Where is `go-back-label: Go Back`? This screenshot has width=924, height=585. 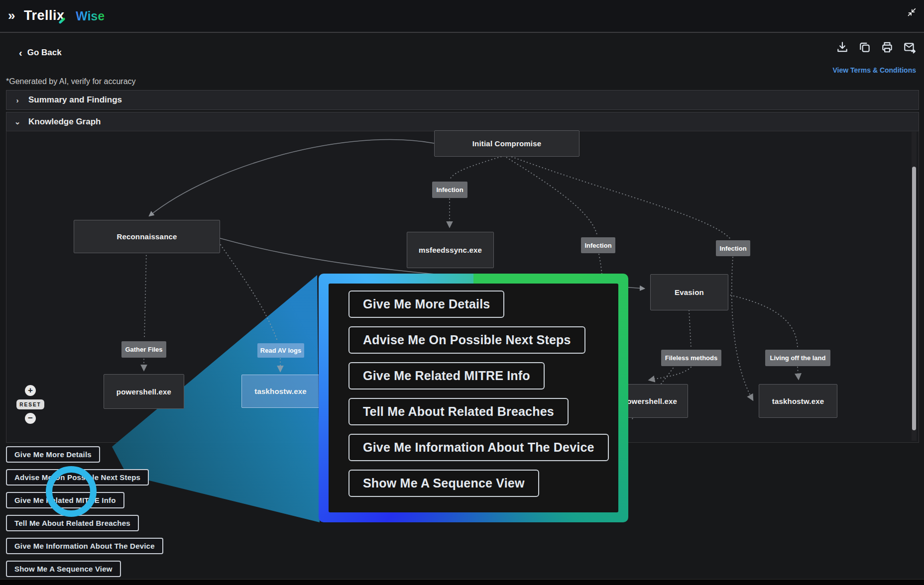 go-back-label: Go Back is located at coordinates (45, 53).